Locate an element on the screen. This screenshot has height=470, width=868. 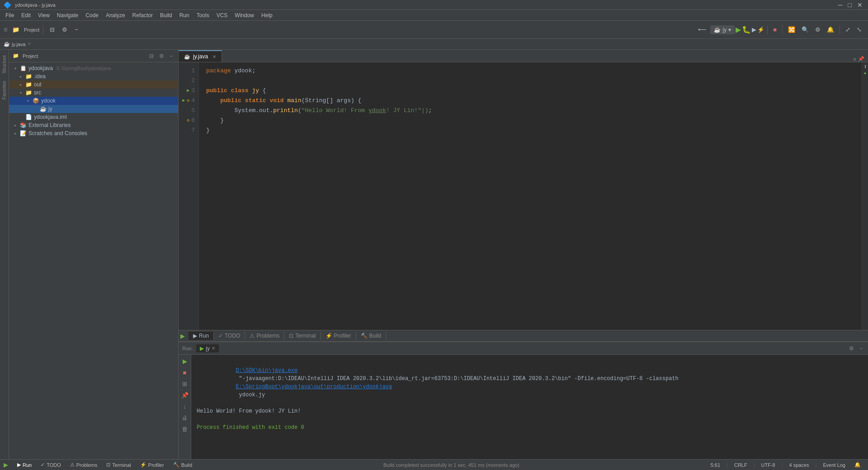
favorites-panel-label: Favorites is located at coordinates (5, 90).